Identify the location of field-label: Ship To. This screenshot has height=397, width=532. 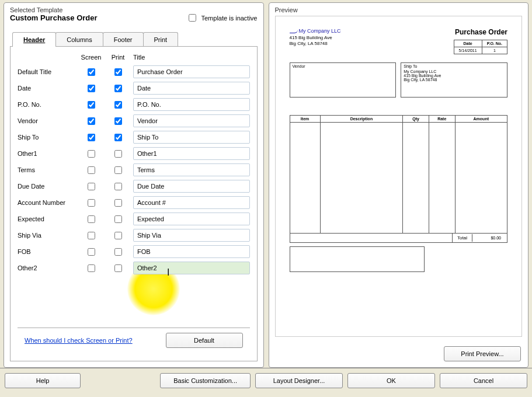
(47, 137).